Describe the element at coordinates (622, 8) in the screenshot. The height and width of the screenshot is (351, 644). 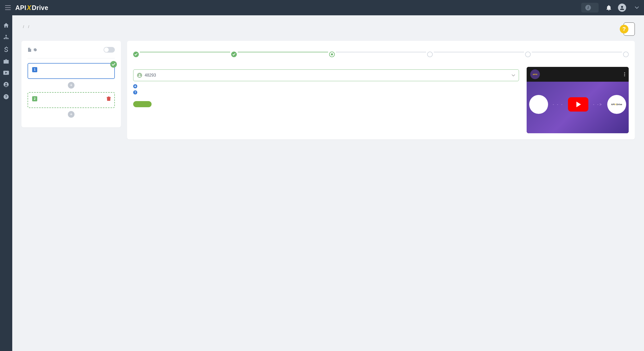
I see `user-avatar-icon` at that location.